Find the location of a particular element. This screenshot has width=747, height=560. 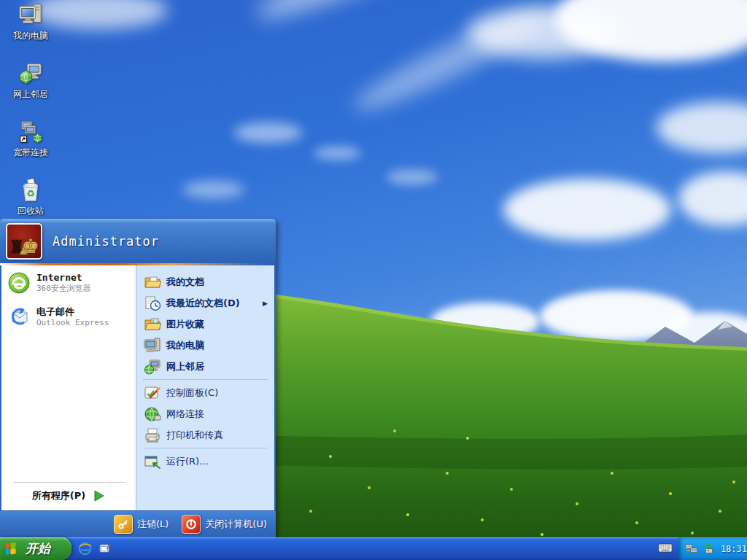

start-button: 开始 is located at coordinates (36, 548).